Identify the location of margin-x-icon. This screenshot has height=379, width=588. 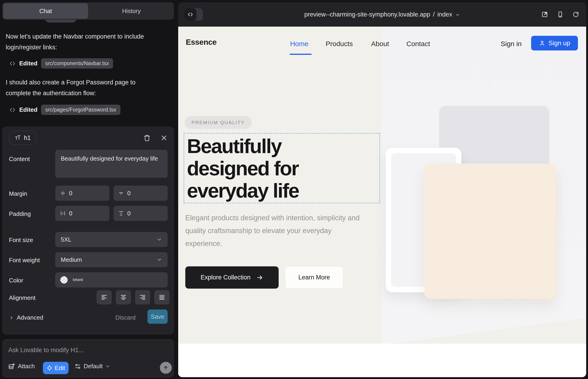
(63, 193).